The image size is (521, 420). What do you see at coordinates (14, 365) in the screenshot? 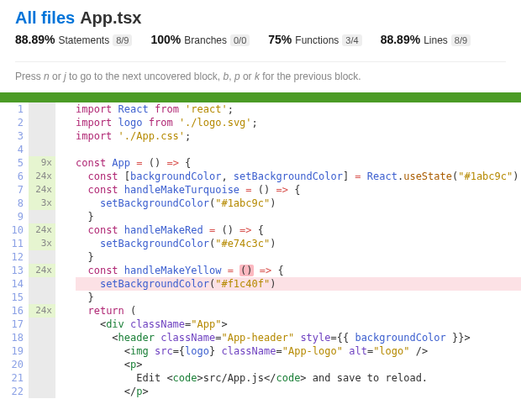
I see `line-number: 20` at bounding box center [14, 365].